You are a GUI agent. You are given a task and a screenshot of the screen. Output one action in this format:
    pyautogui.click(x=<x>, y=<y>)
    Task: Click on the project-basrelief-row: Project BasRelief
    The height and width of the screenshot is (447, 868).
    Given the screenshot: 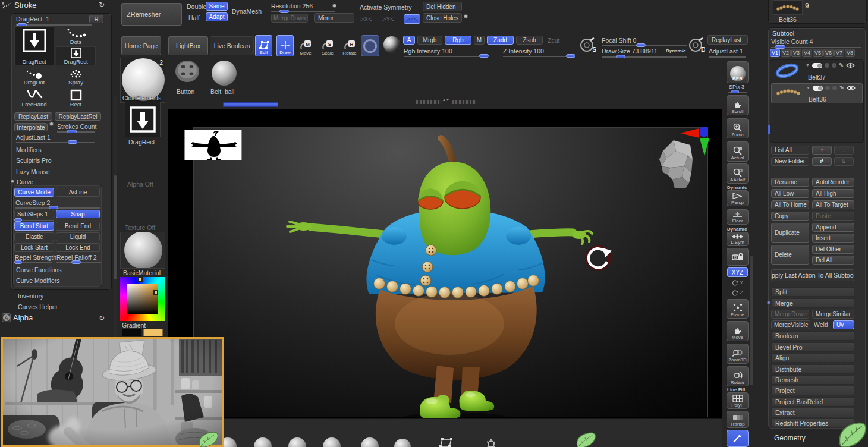 What is the action you would take?
    pyautogui.click(x=813, y=402)
    